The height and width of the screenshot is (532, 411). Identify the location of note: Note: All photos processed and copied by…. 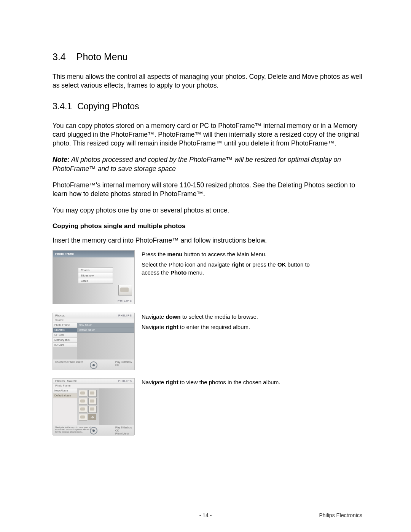
(207, 164).